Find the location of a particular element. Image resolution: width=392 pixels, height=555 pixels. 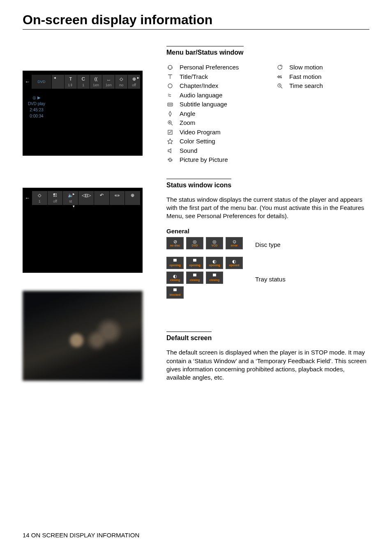

status-tile-icon: ⊙ is located at coordinates (234, 242).